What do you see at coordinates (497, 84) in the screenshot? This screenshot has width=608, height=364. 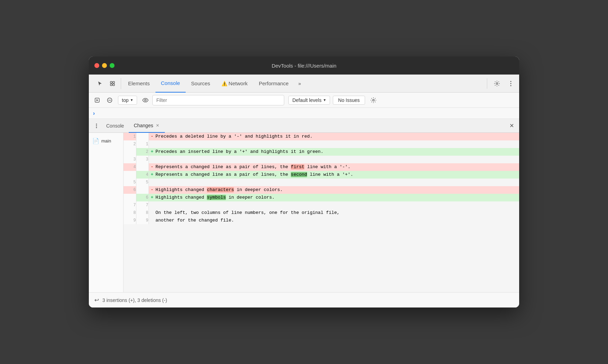 I see `settings-icon` at bounding box center [497, 84].